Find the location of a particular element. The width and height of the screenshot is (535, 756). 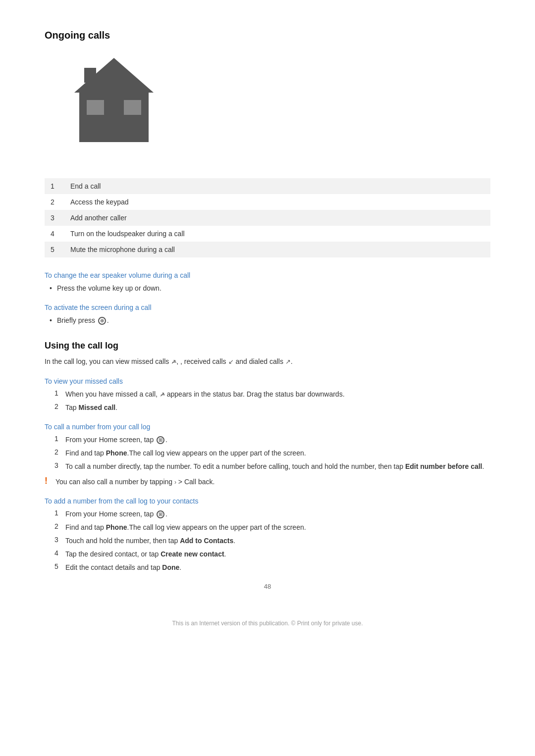

home-button-icon: ⊕ is located at coordinates (102, 321).